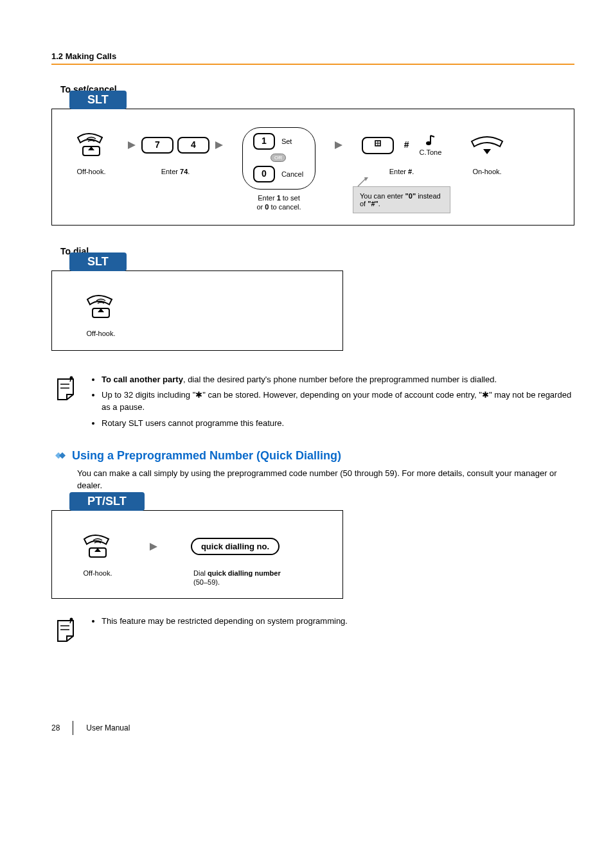 This screenshot has height=868, width=613. I want to click on doc-title: User Manual, so click(108, 728).